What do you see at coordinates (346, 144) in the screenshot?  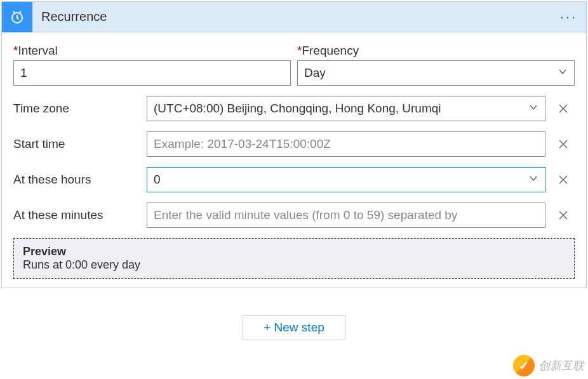 I see `starttime-input-wrapper` at bounding box center [346, 144].